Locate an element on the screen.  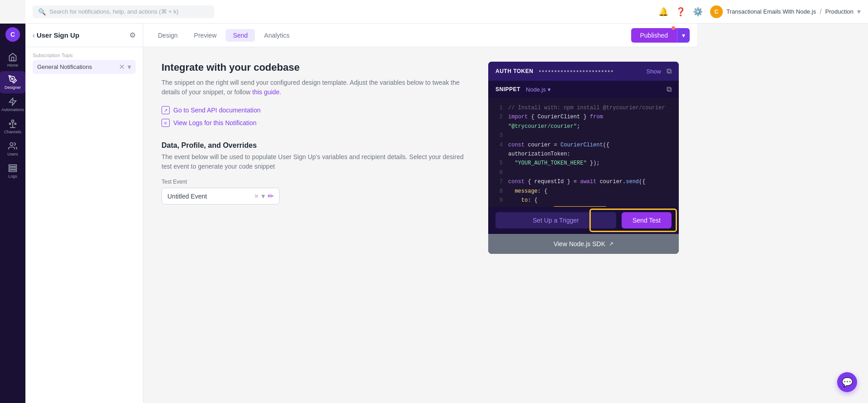
logo: C is located at coordinates (13, 34).